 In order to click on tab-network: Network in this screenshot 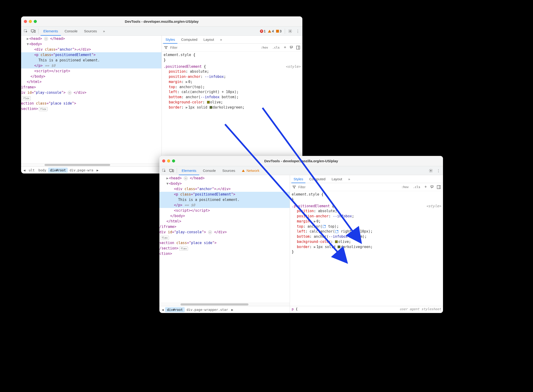, I will do `click(251, 171)`.